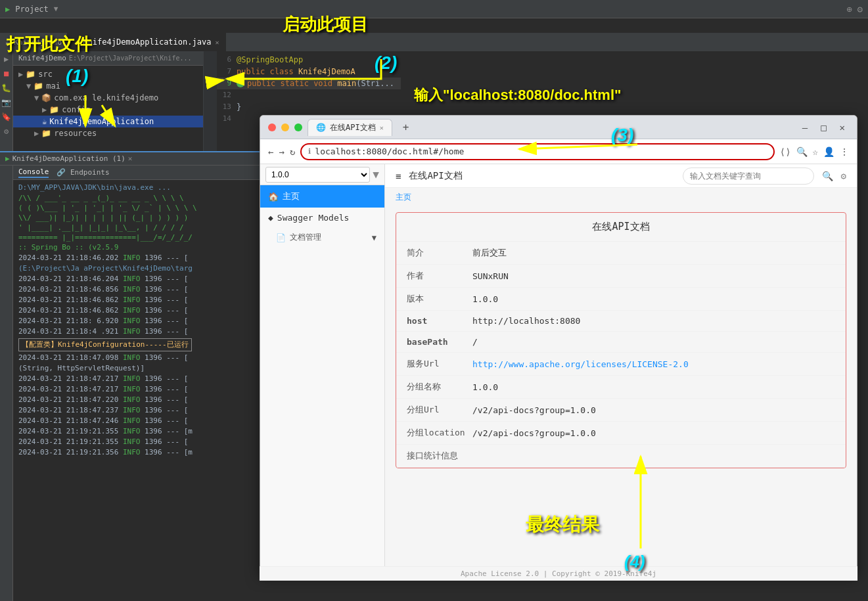 This screenshot has height=601, width=868. I want to click on browser-menu-icon: ⋮, so click(844, 152).